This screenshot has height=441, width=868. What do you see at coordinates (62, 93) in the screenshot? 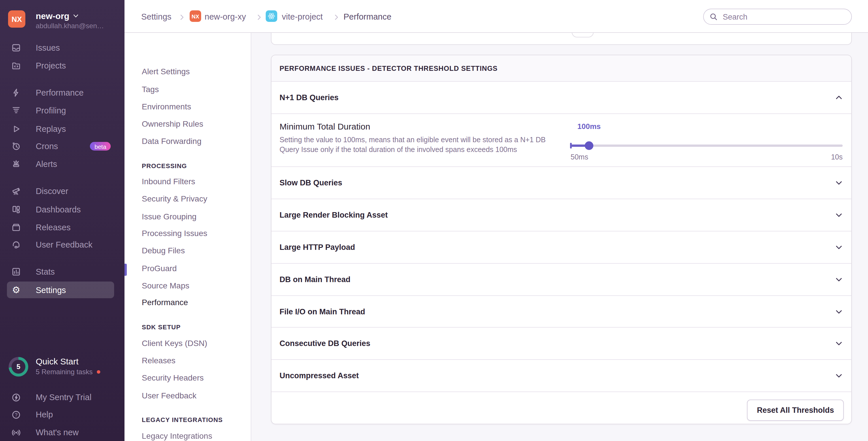
I see `sidebar-item-performance: Performance` at bounding box center [62, 93].